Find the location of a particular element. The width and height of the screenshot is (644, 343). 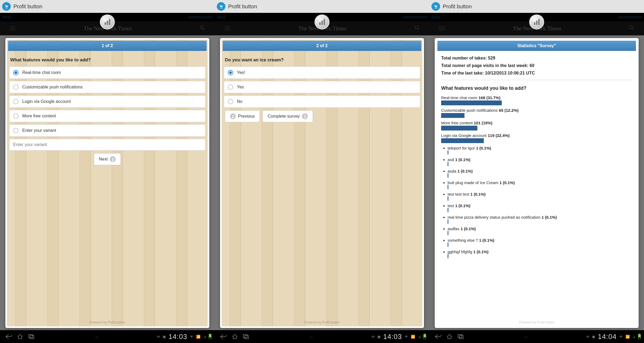

total-visits: Total numer of page visits in the last w… is located at coordinates (537, 66).